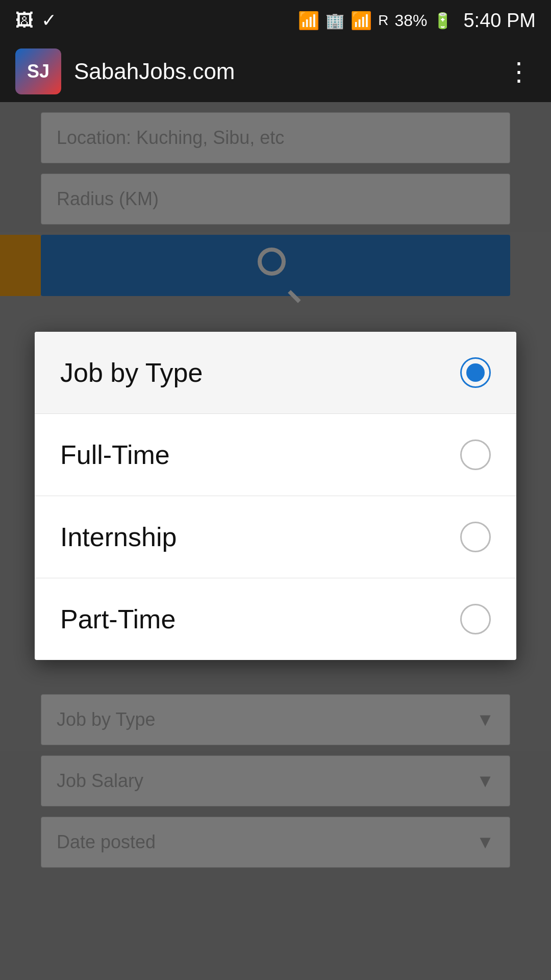  What do you see at coordinates (417, 20) in the screenshot?
I see `status-icons-right: 📶 🏢 📶 R 38% 🔋 5:40 PM` at bounding box center [417, 20].